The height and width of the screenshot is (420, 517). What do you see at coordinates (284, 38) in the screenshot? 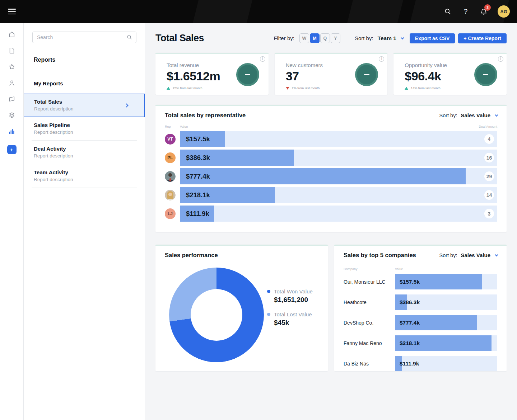
I see `filter-by-label: Filter by:` at bounding box center [284, 38].